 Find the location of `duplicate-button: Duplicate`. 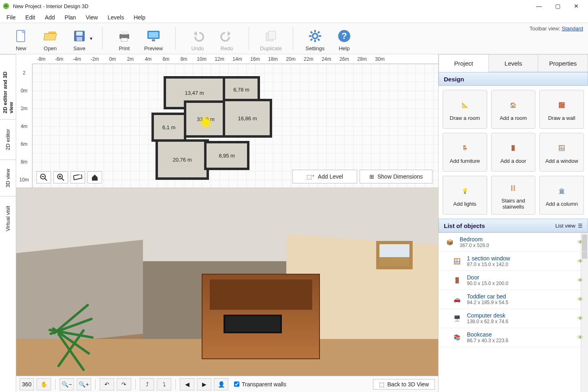

duplicate-button: Duplicate is located at coordinates (271, 38).